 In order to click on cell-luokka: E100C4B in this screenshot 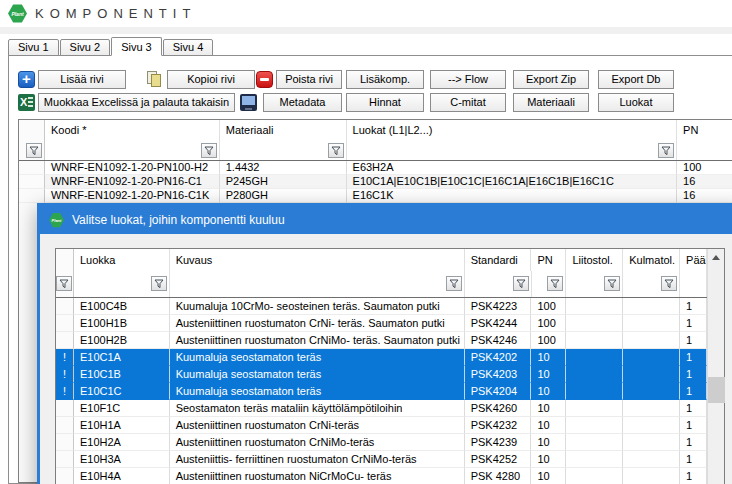, I will do `click(122, 306)`.